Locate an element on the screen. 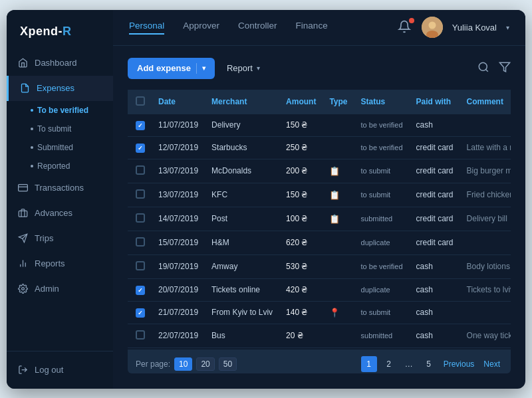 Image resolution: width=532 pixels, height=398 pixels. per-page-selector: Per page: 10 20 50 is located at coordinates (186, 364).